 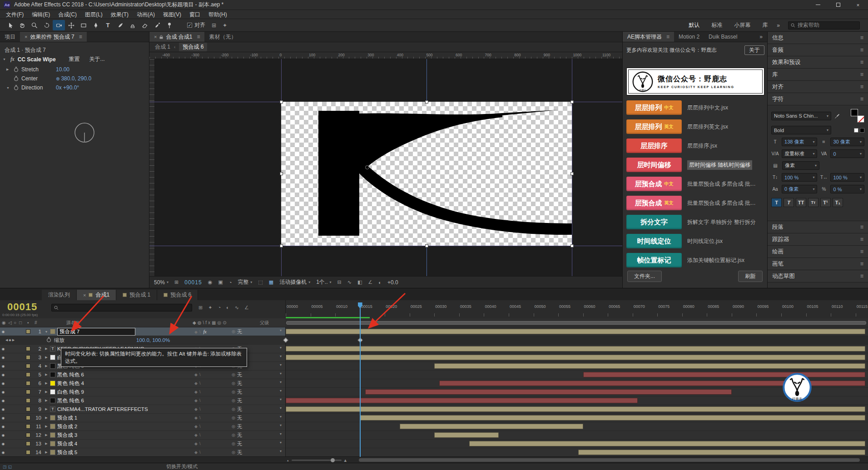 I want to click on timeline-tab-合成1: ×合成1, so click(x=96, y=295).